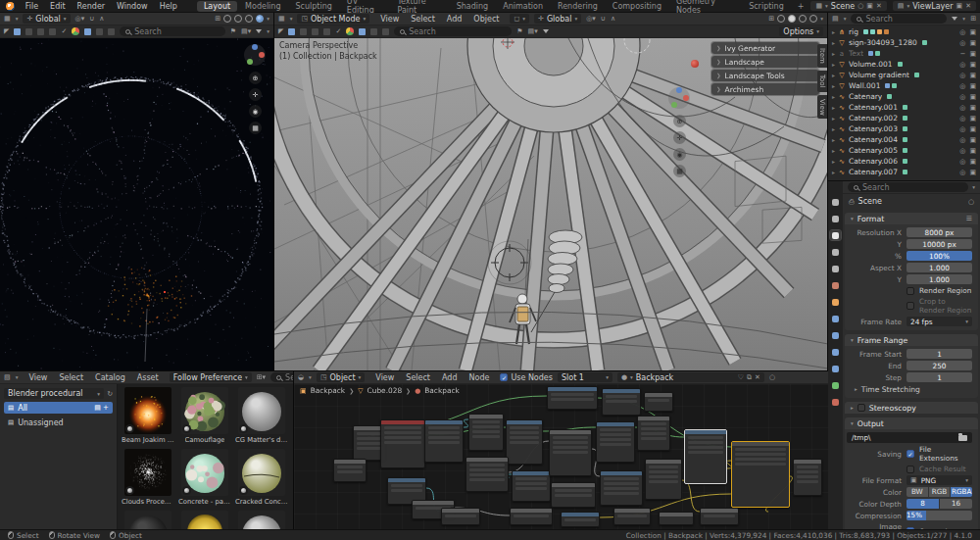 This screenshot has height=540, width=980. I want to click on resolution-x-field: 8000 px, so click(939, 232).